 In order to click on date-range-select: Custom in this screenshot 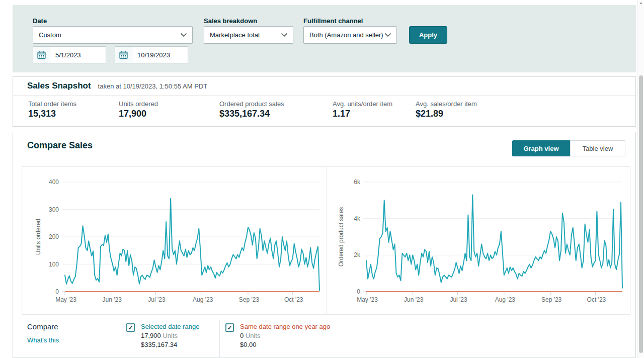, I will do `click(113, 35)`.